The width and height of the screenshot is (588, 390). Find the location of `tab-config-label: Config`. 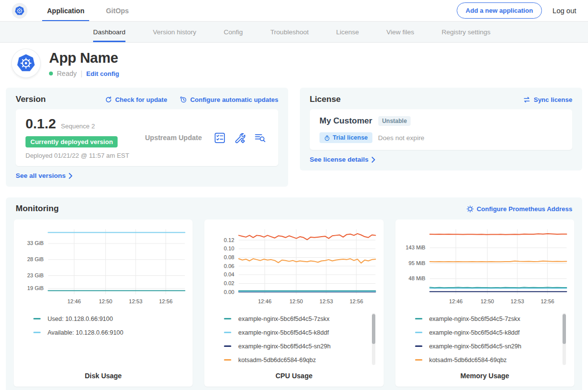

tab-config-label: Config is located at coordinates (233, 32).